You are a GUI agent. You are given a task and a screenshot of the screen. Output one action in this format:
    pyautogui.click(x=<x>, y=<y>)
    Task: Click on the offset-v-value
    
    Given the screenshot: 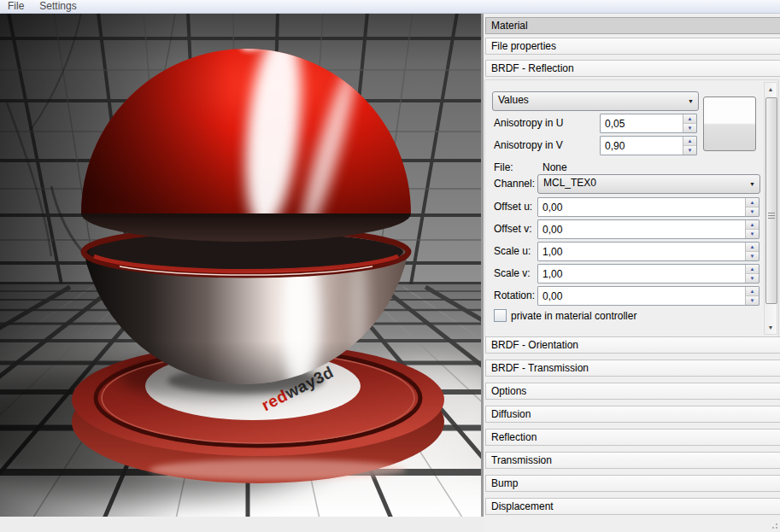 What is the action you would take?
    pyautogui.click(x=642, y=229)
    